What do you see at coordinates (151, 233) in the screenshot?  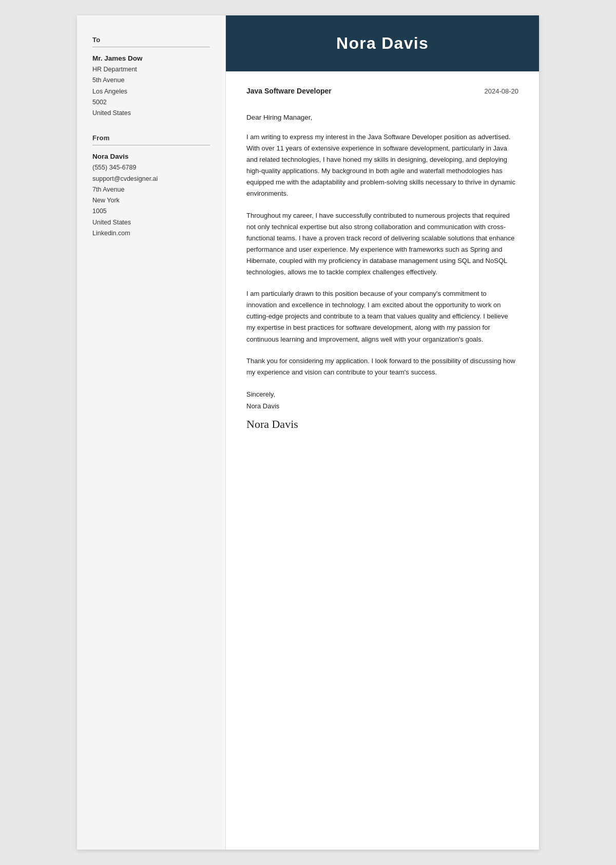 I see `sender-linkedin: Linkedin.com` at bounding box center [151, 233].